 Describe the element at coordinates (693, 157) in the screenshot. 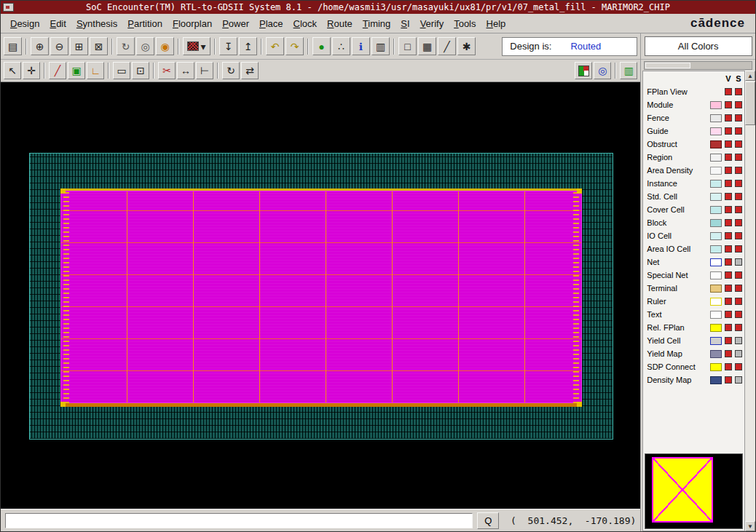

I see `layer-row-region: Region` at that location.